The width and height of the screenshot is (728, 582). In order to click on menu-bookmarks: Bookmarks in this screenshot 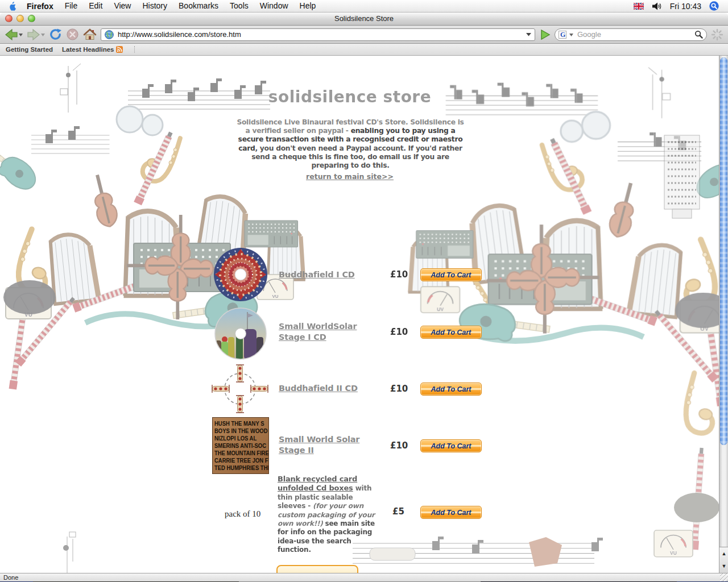, I will do `click(198, 6)`.